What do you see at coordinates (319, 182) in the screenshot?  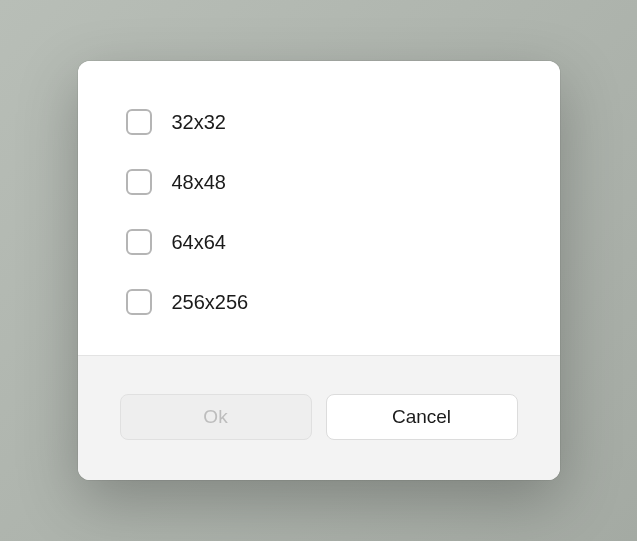 I see `option-row-48x48: 48x48` at bounding box center [319, 182].